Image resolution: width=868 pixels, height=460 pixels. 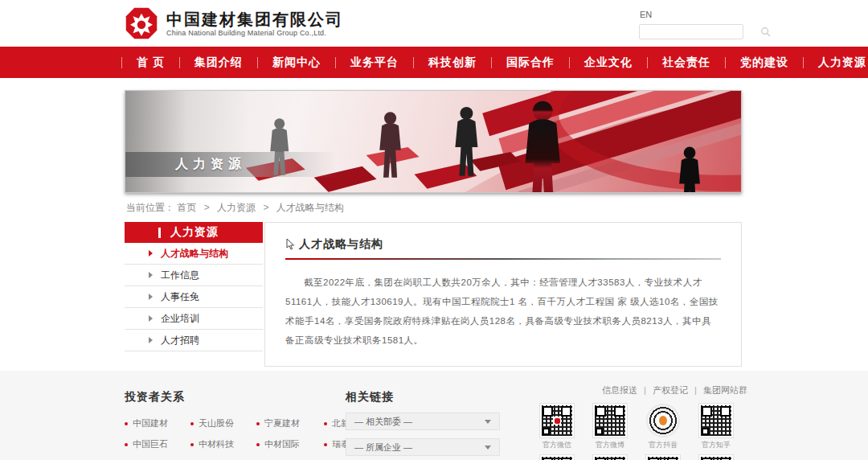 I want to click on property-registration-link: 产权登记, so click(x=670, y=390).